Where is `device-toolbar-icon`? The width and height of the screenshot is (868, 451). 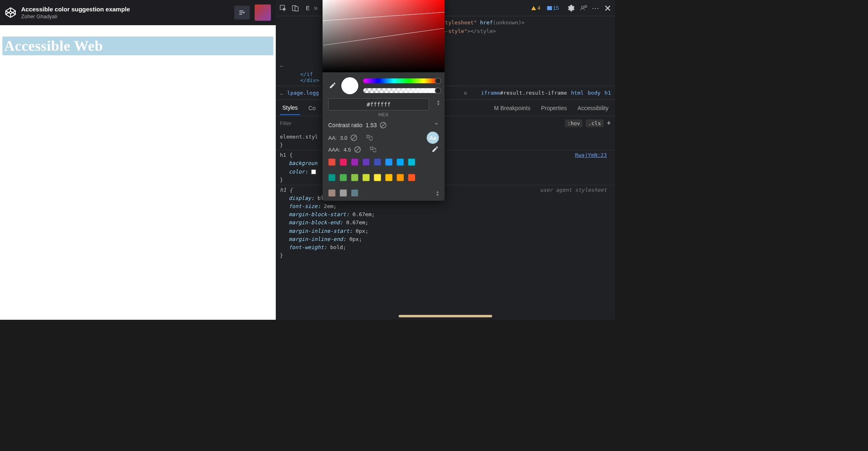
device-toolbar-icon is located at coordinates (295, 8).